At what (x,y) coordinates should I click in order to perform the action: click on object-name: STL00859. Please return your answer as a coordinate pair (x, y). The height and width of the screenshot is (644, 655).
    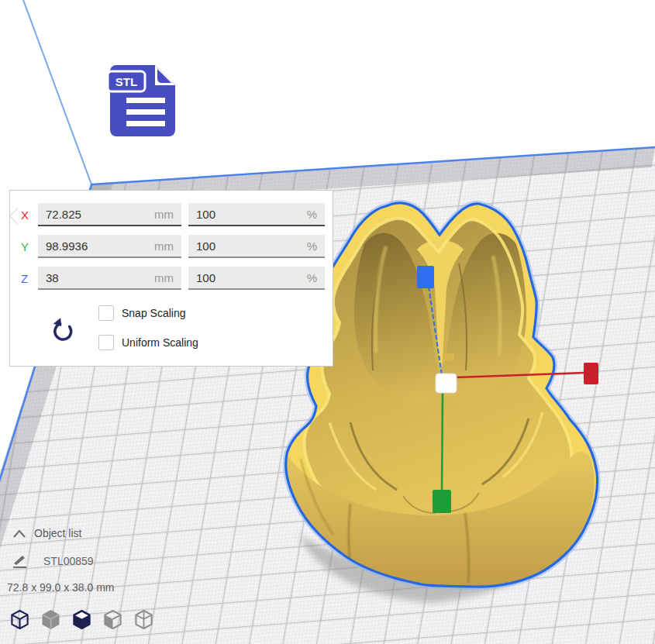
    Looking at the image, I should click on (68, 561).